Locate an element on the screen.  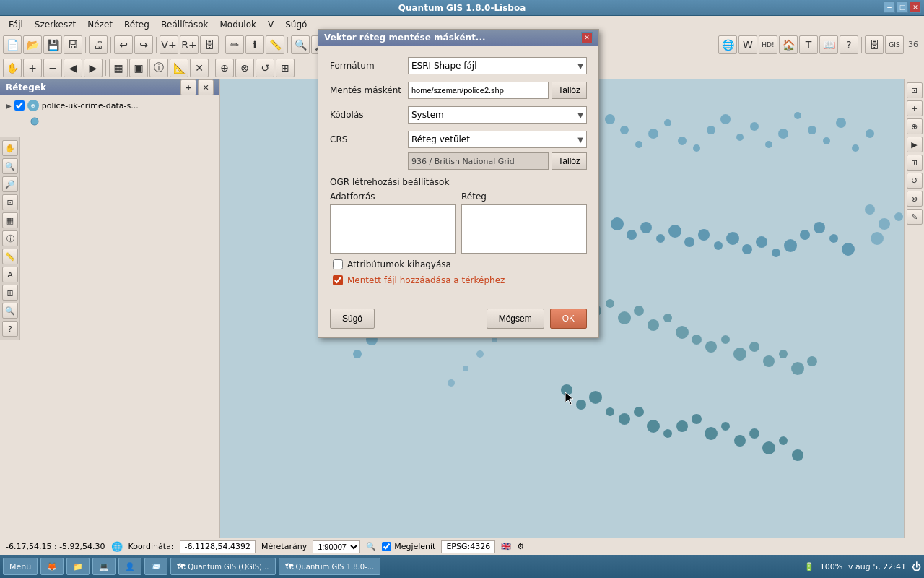
sidebar-add-button: + is located at coordinates (188, 87).